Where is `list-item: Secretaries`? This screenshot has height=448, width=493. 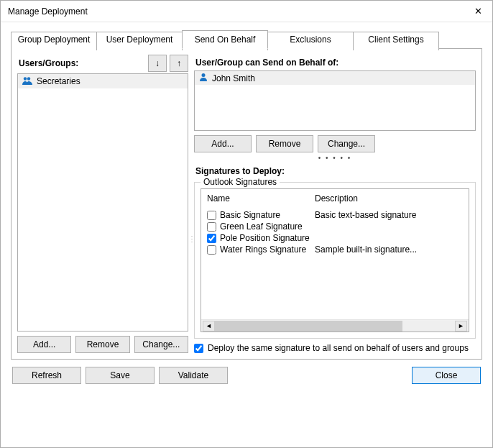 list-item: Secretaries is located at coordinates (103, 81).